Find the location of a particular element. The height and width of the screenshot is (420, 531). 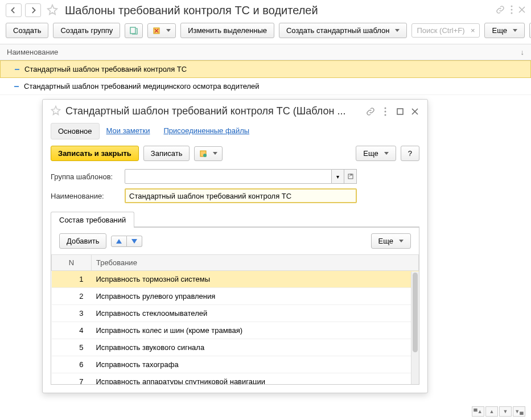

col-n: N is located at coordinates (72, 263).